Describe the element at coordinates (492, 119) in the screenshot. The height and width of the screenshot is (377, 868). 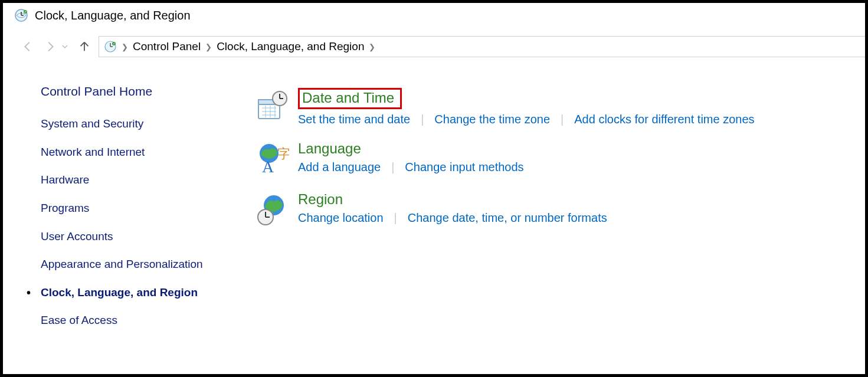
I see `link-change-time-zone: Change the time zone` at that location.